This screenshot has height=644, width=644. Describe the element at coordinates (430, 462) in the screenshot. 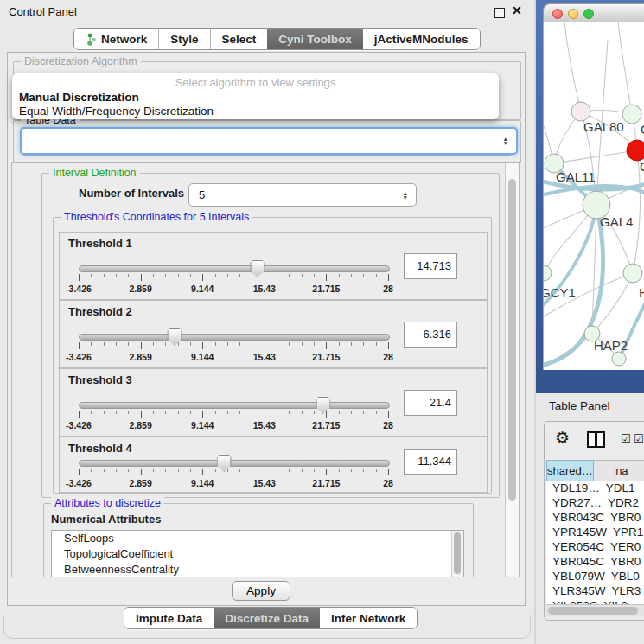

I see `threshold-value-field: 11.344` at that location.